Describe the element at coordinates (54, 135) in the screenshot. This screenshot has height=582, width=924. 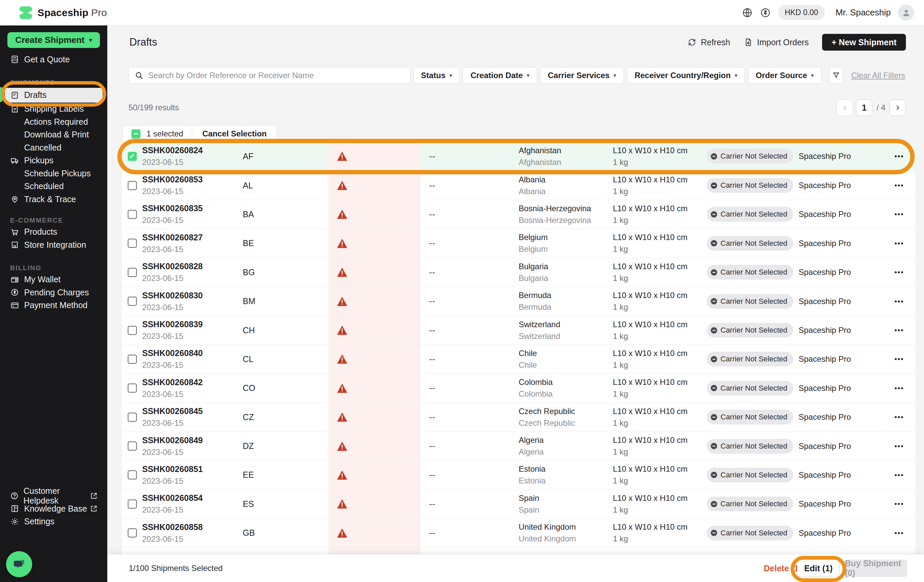
I see `sidebar-item-download-print: Download & Print` at that location.